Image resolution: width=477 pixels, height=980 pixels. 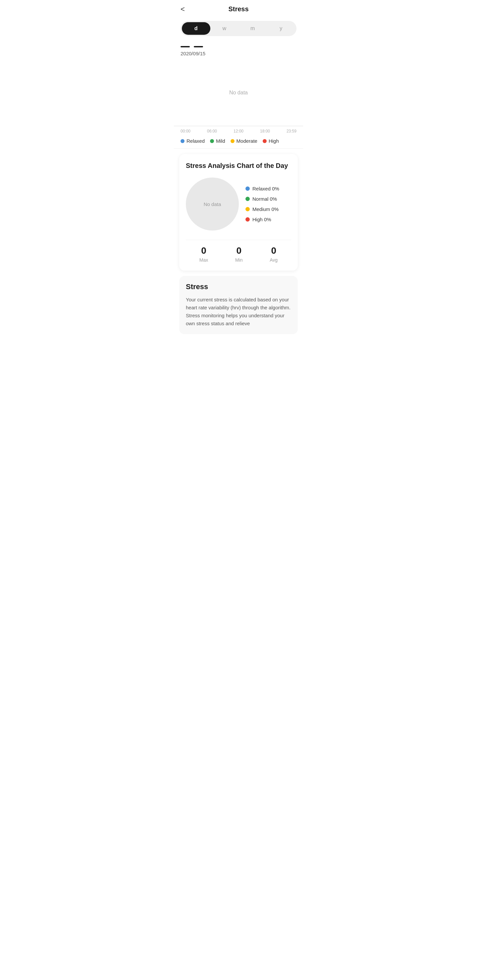 I want to click on donut-wrapper: No data, so click(x=212, y=204).